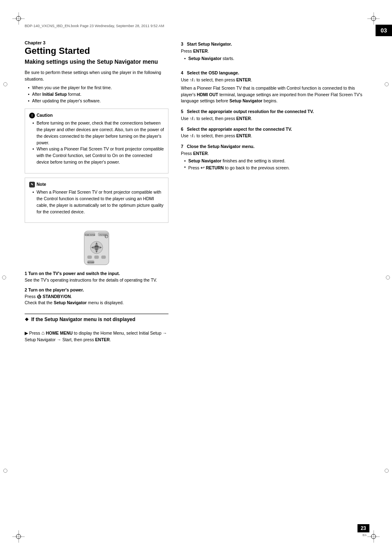 The image size is (392, 555). I want to click on step-1: 1 Turn on the TV's power and switch the …, so click(97, 277).